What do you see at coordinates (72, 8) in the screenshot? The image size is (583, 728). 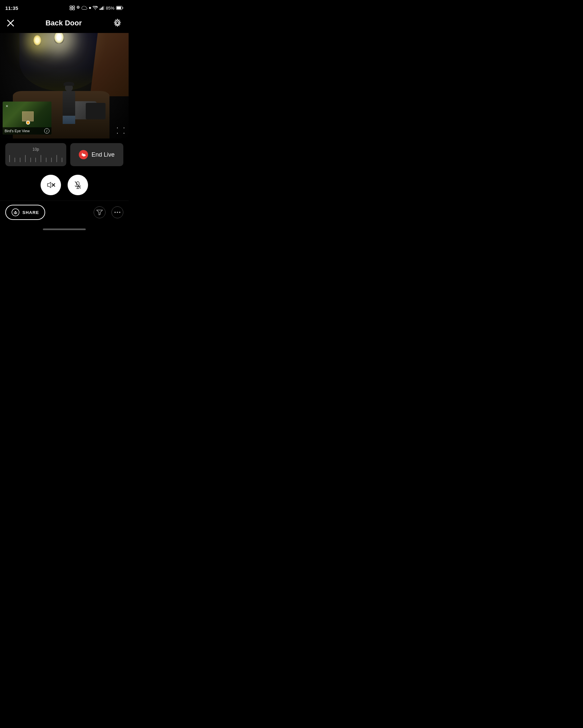 I see `gallery-icon` at bounding box center [72, 8].